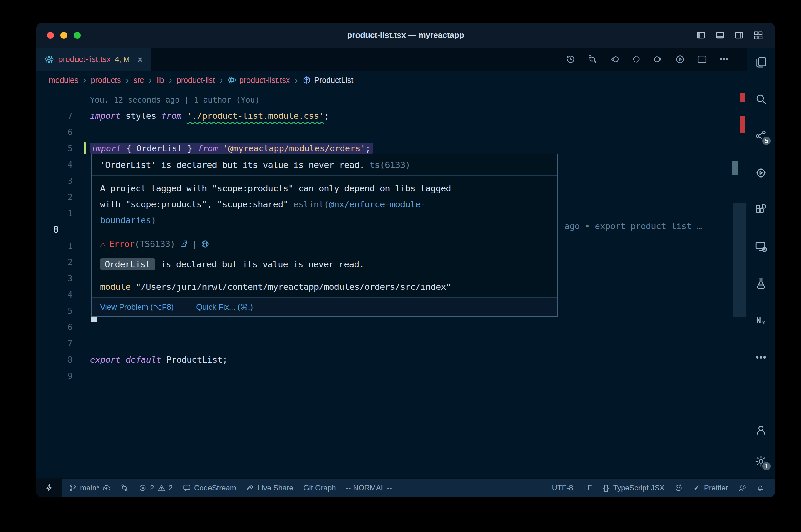 The height and width of the screenshot is (532, 801). What do you see at coordinates (384, 376) in the screenshot?
I see `code-row: 9` at bounding box center [384, 376].